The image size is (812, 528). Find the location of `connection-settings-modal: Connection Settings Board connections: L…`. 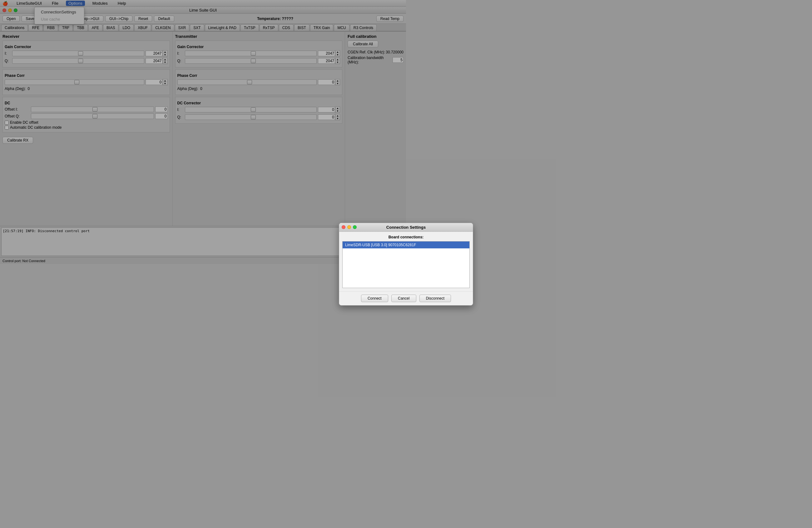

connection-settings-modal: Connection Settings Board connections: L… is located at coordinates (373, 244).